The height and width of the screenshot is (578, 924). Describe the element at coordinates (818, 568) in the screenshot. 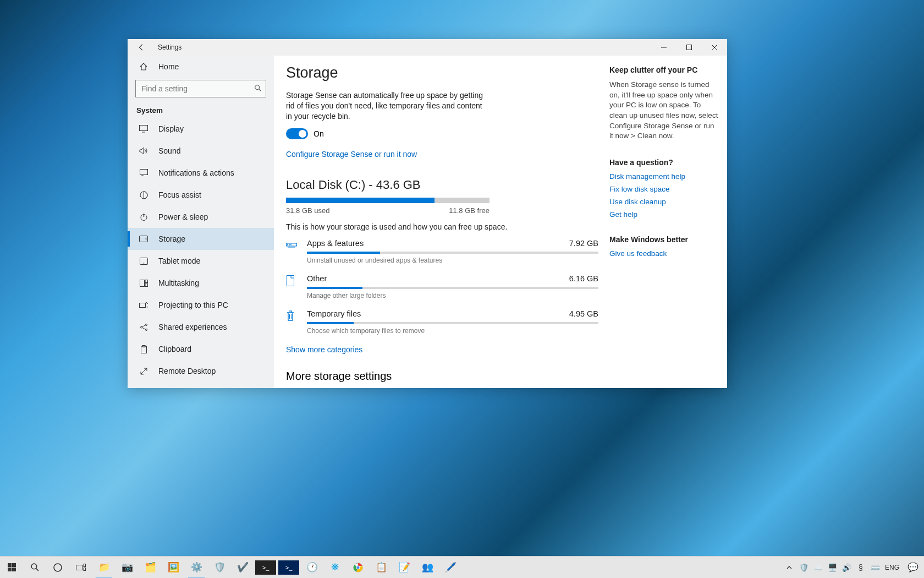

I see `tray-onedrive-icon: ☁️` at that location.